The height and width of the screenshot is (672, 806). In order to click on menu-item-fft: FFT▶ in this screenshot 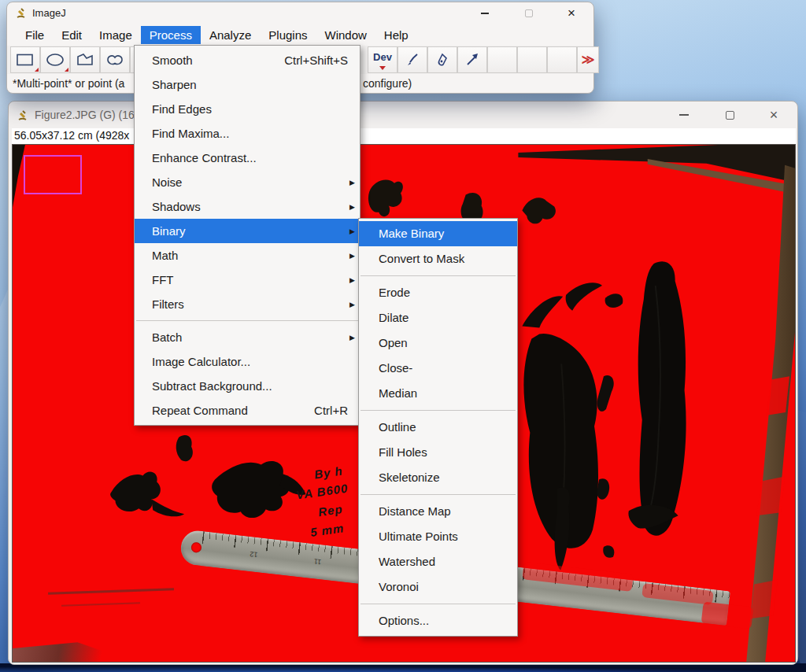, I will do `click(247, 280)`.